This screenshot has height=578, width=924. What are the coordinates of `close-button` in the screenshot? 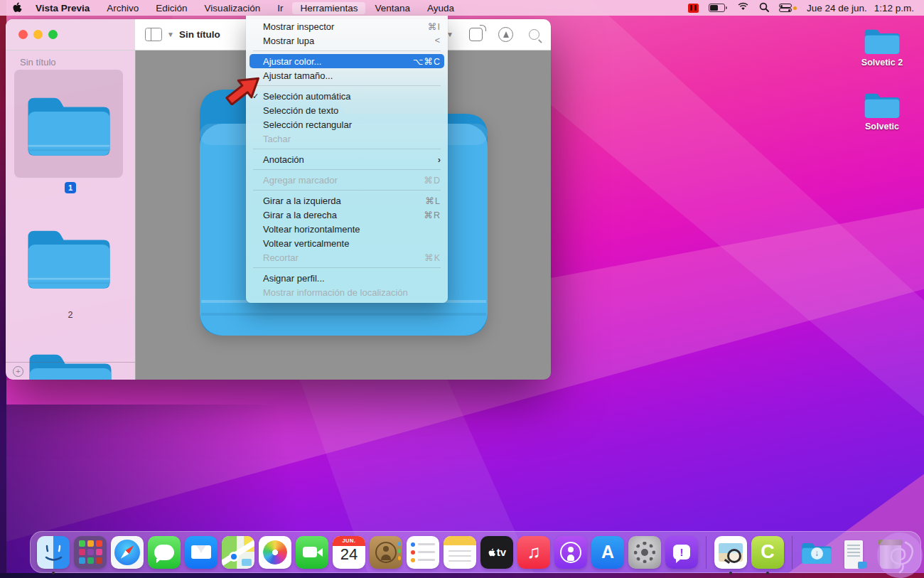 It's located at (23, 34).